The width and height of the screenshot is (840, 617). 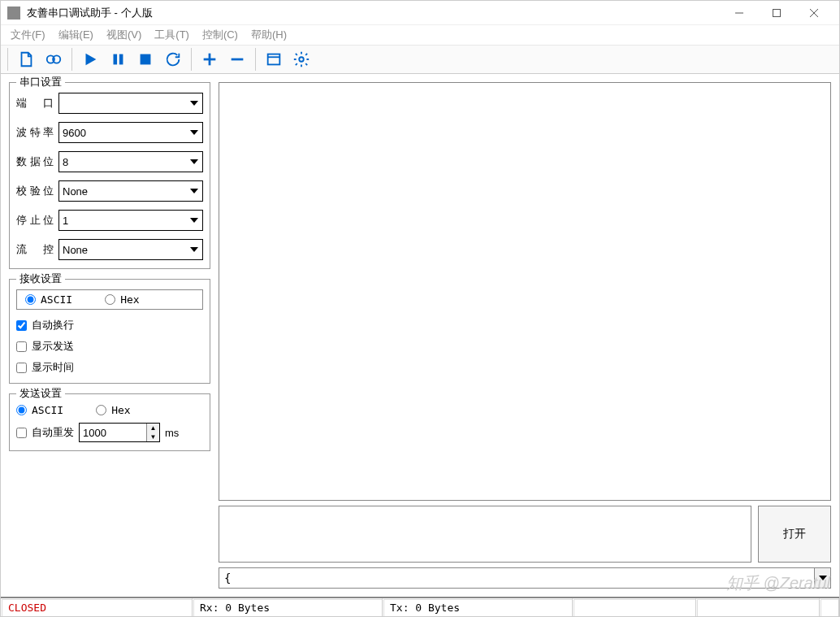 I want to click on menu-help: 帮助(H), so click(x=269, y=35).